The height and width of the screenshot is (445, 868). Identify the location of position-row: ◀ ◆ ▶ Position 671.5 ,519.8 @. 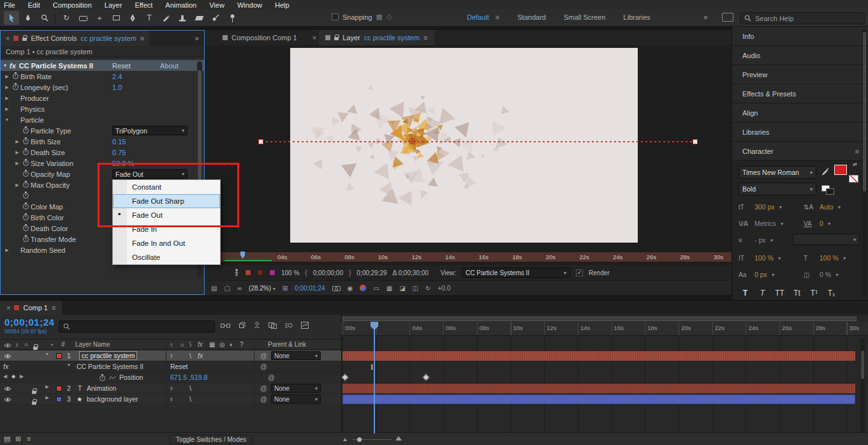
(171, 378).